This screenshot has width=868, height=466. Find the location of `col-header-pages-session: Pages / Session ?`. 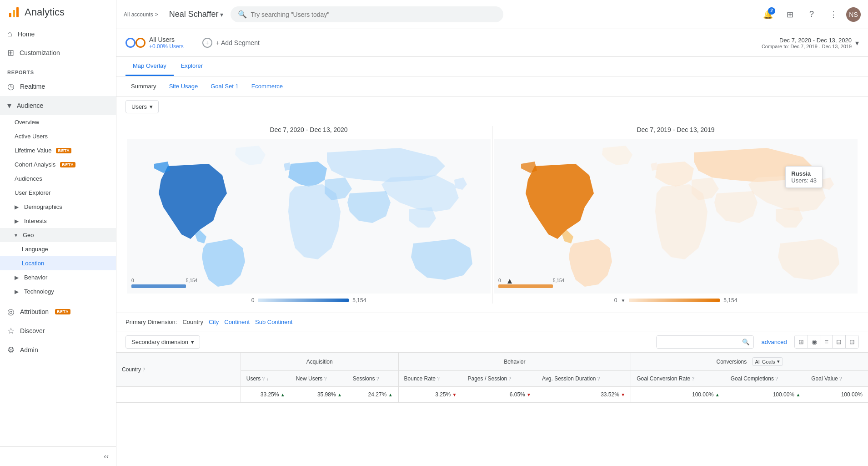

col-header-pages-session: Pages / Session ? is located at coordinates (499, 379).